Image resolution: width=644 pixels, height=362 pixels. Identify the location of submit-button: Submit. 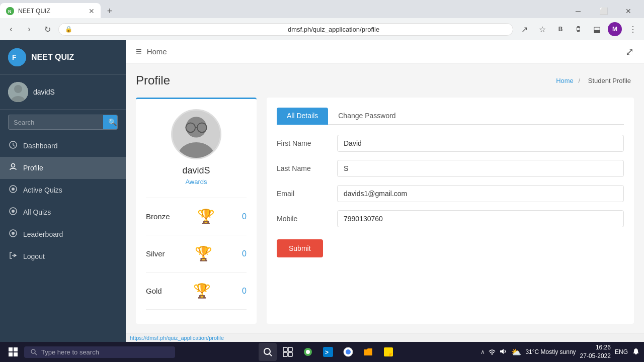
(300, 248).